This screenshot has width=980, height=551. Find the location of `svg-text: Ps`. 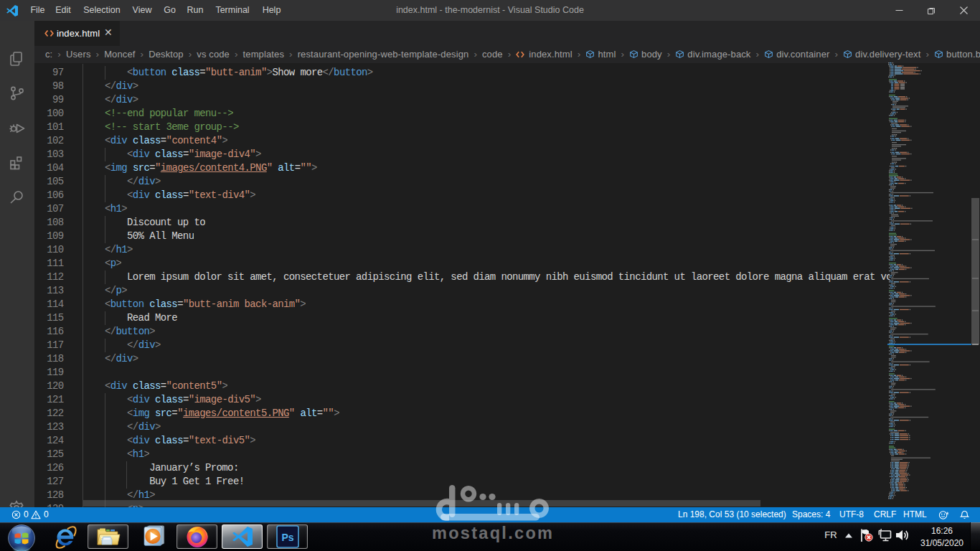

svg-text: Ps is located at coordinates (287, 537).